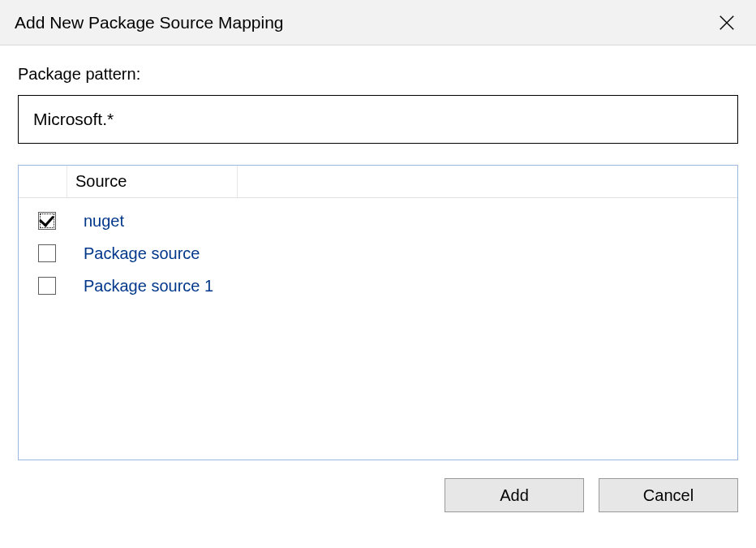  What do you see at coordinates (378, 286) in the screenshot?
I see `source-row: Package source 1` at bounding box center [378, 286].